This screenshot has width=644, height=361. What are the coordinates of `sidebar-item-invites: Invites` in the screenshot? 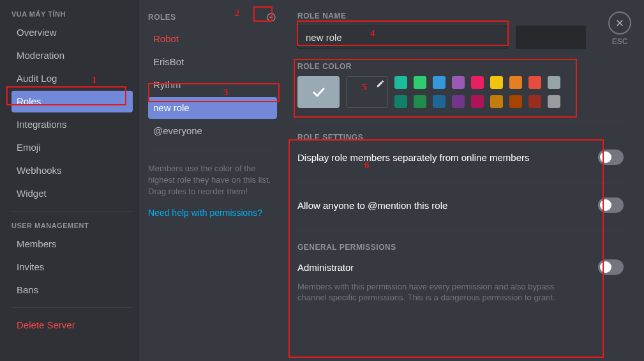 It's located at (72, 267).